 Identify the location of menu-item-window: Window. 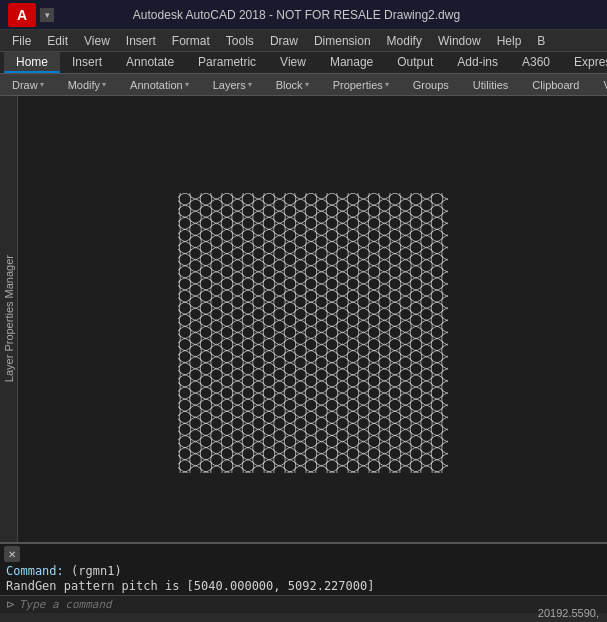
(460, 41).